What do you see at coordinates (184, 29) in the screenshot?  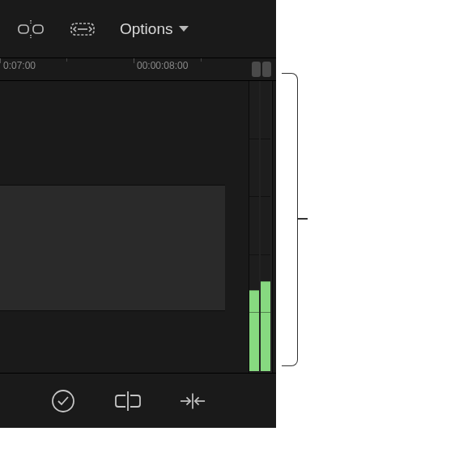 I see `chevron-down-icon` at bounding box center [184, 29].